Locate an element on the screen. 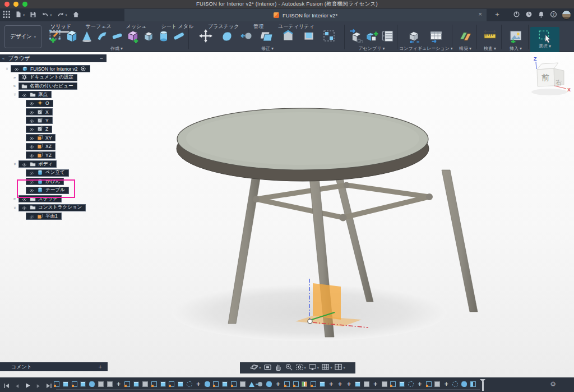 The height and width of the screenshot is (392, 574). browser-row-XY: XY is located at coordinates (38, 138).